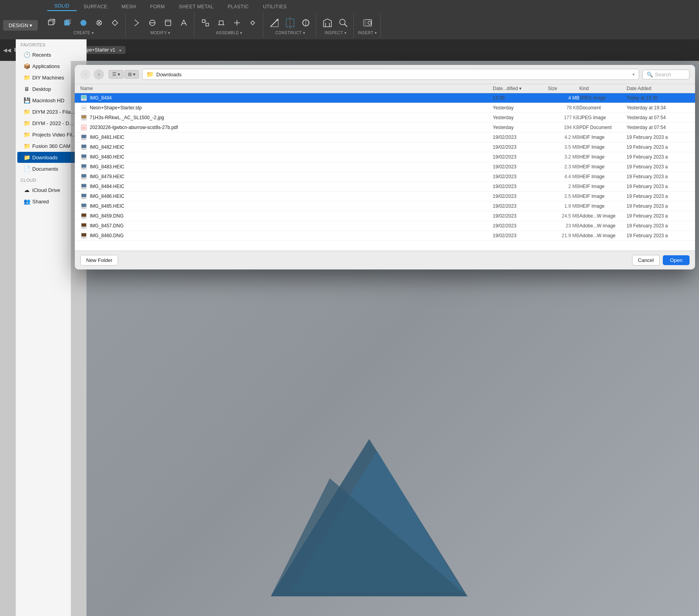 This screenshot has width=699, height=616. I want to click on toolbar: SOLID SURFACE MESH FORM SHEET METAL PLAS…, so click(350, 20).